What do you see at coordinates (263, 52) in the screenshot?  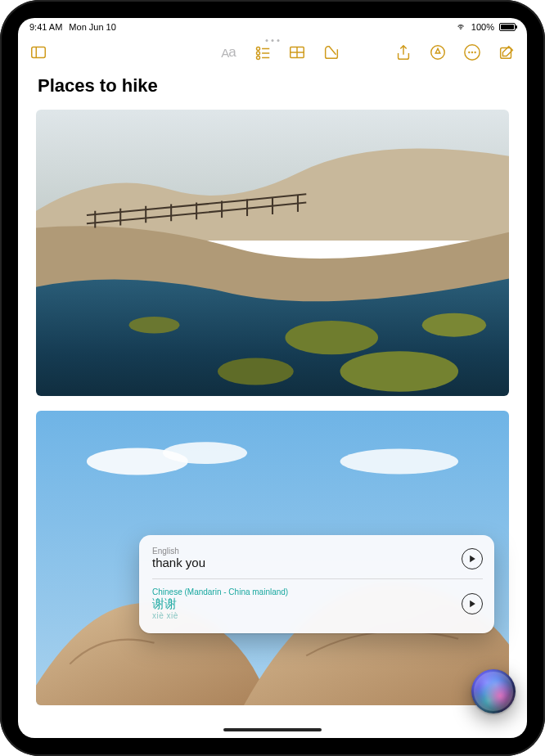 I see `checklist-button` at bounding box center [263, 52].